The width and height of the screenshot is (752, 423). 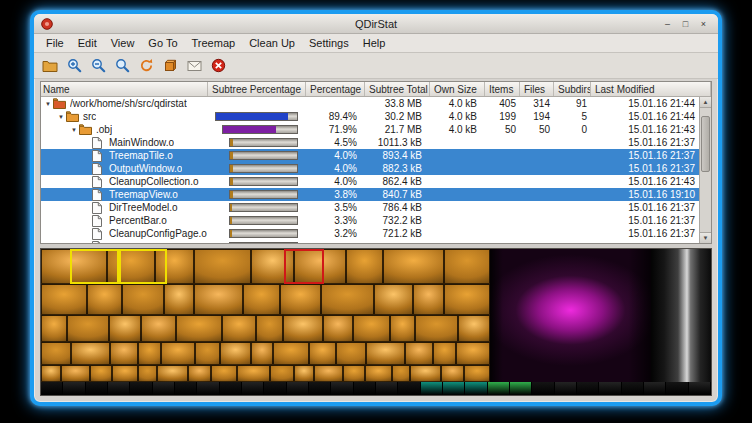 I want to click on column-header-subtree-total: Subtree Total, so click(x=398, y=89).